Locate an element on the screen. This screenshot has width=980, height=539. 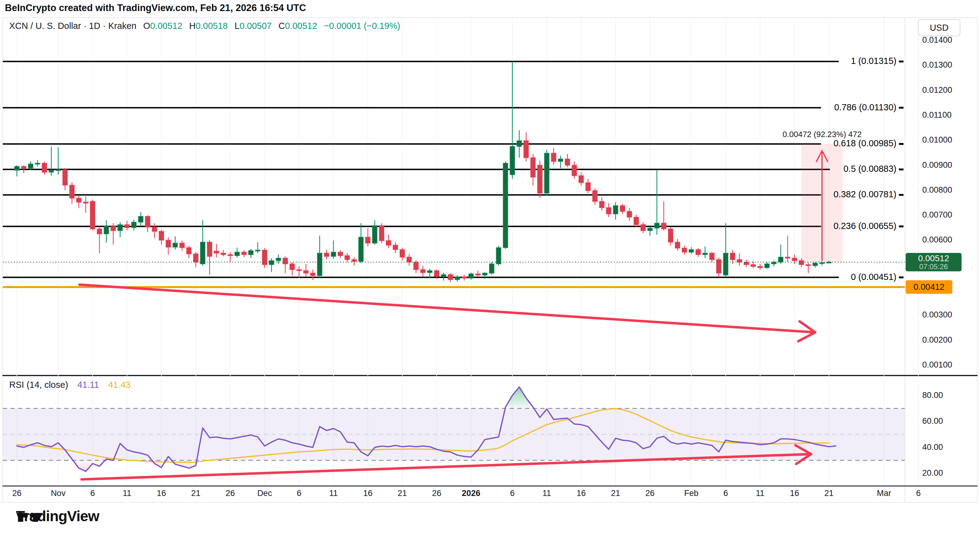
currency-toggle-button: USD is located at coordinates (939, 27).